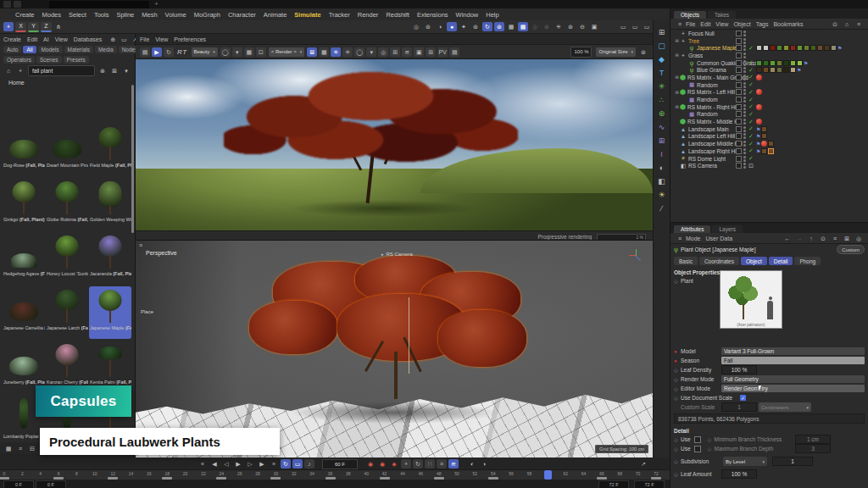 The width and height of the screenshot is (868, 488). I want to click on grid9-icon: ▦, so click(324, 53).